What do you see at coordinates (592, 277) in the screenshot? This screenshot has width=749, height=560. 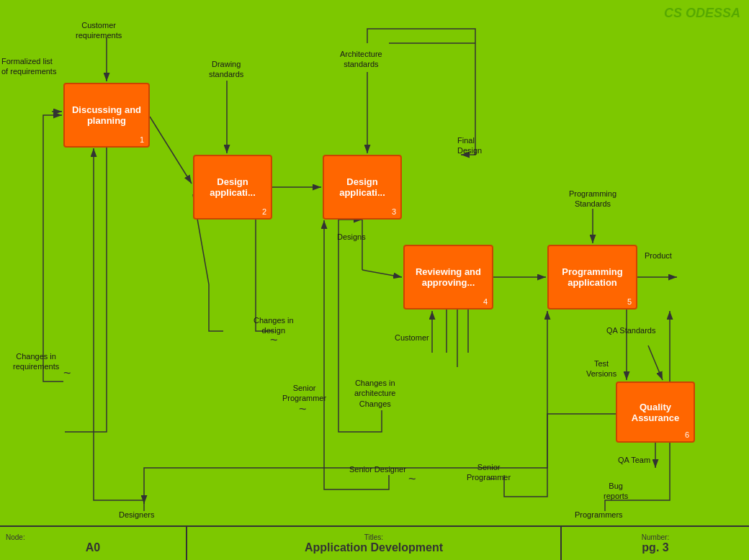 I see `process-box-5: Programmingapplication 5` at bounding box center [592, 277].